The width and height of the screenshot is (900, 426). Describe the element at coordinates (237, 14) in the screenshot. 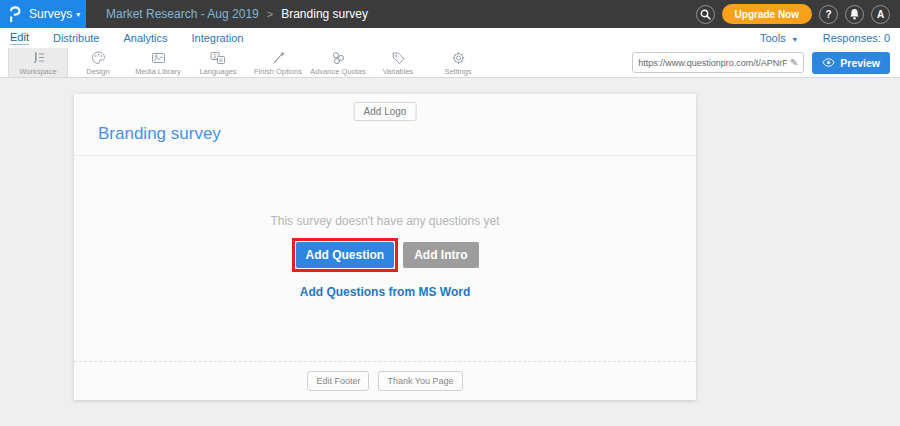

I see `breadcrumb: Market Research - Aug 2019 > Branding su…` at that location.